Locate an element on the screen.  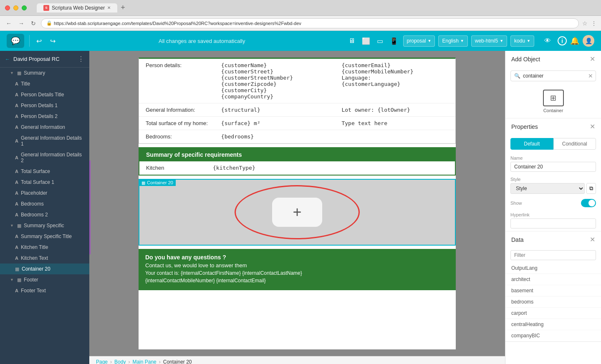
redo-icon: ↪ is located at coordinates (53, 41).